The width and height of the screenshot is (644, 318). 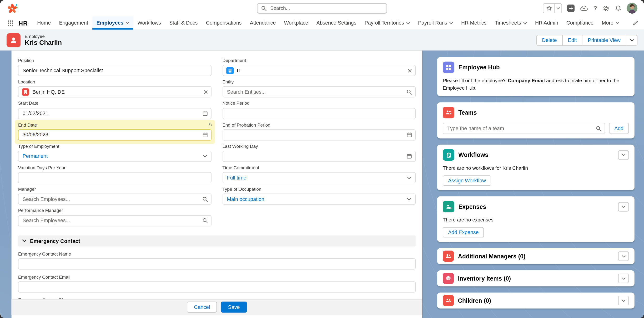 What do you see at coordinates (322, 8) in the screenshot?
I see `global-search` at bounding box center [322, 8].